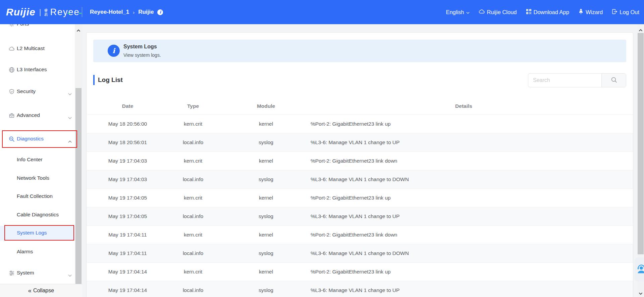 The image size is (644, 297). I want to click on sidebar-item-info-center: Info Center, so click(38, 160).